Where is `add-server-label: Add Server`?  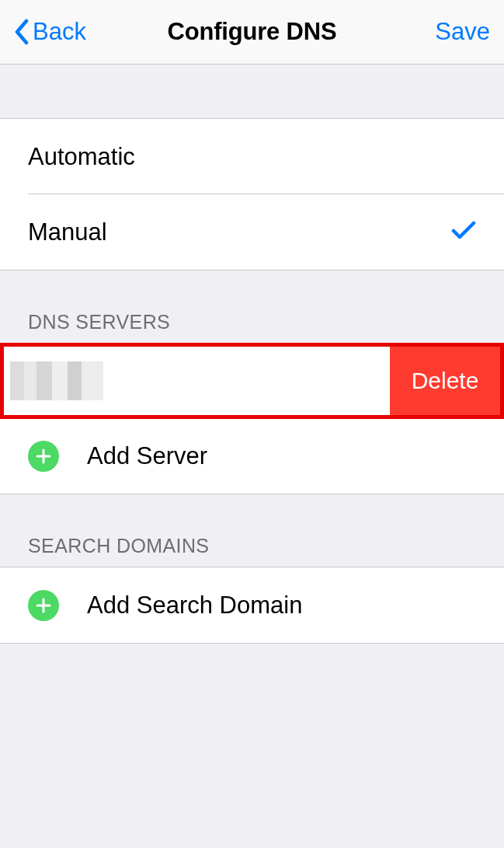
add-server-label: Add Server is located at coordinates (148, 456).